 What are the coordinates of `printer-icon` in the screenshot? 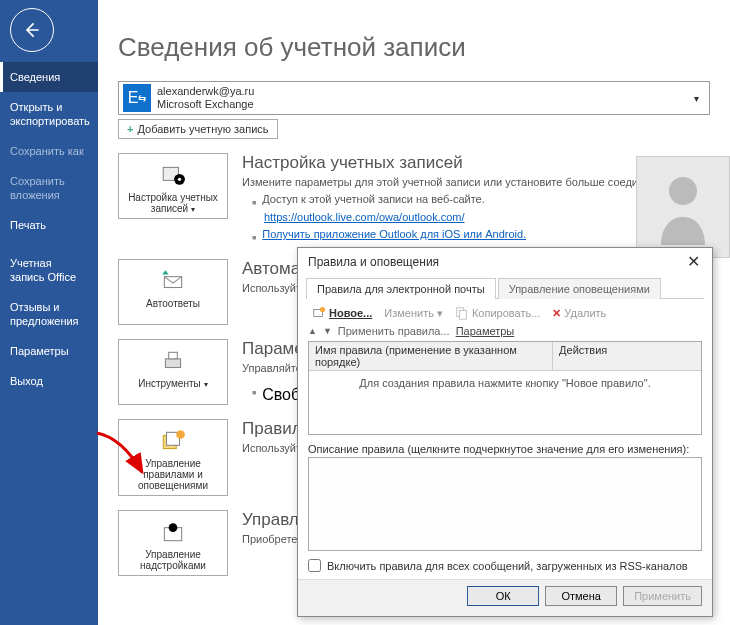 It's located at (173, 361).